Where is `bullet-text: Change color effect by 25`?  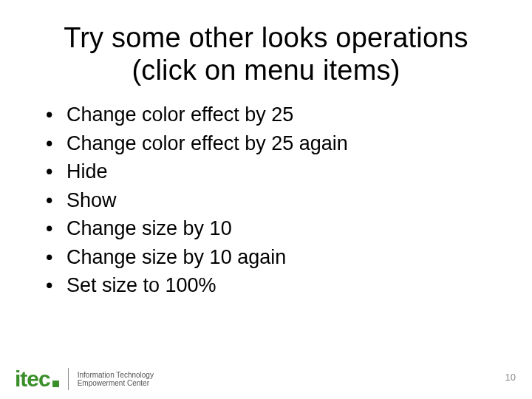 bullet-text: Change color effect by 25 is located at coordinates (180, 115).